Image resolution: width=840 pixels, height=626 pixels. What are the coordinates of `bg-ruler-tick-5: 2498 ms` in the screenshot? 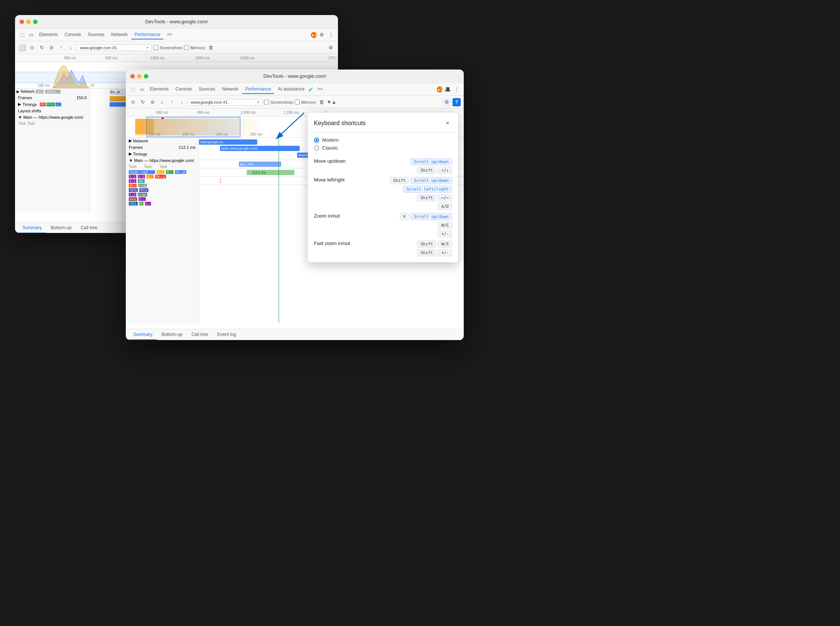 It's located at (248, 58).